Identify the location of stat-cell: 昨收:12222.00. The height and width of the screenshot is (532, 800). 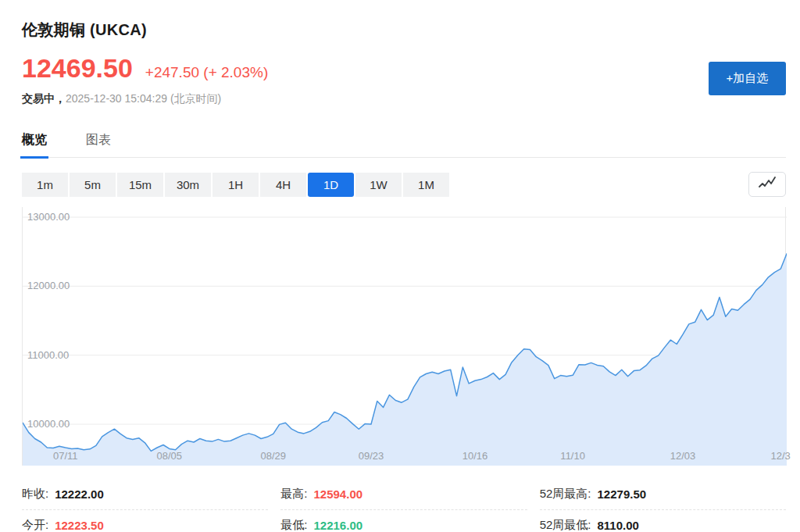
(145, 495).